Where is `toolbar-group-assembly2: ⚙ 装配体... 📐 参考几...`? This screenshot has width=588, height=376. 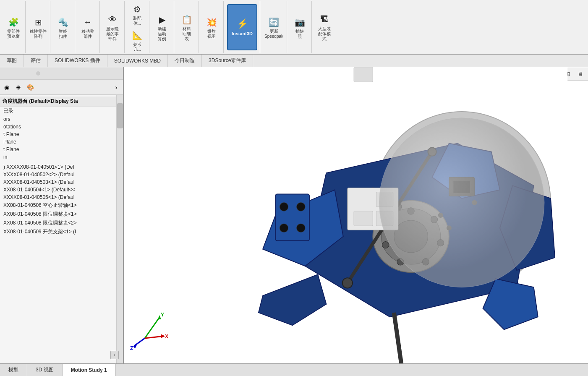
toolbar-group-assembly2: ⚙ 装配体... 📐 参考几... is located at coordinates (138, 27).